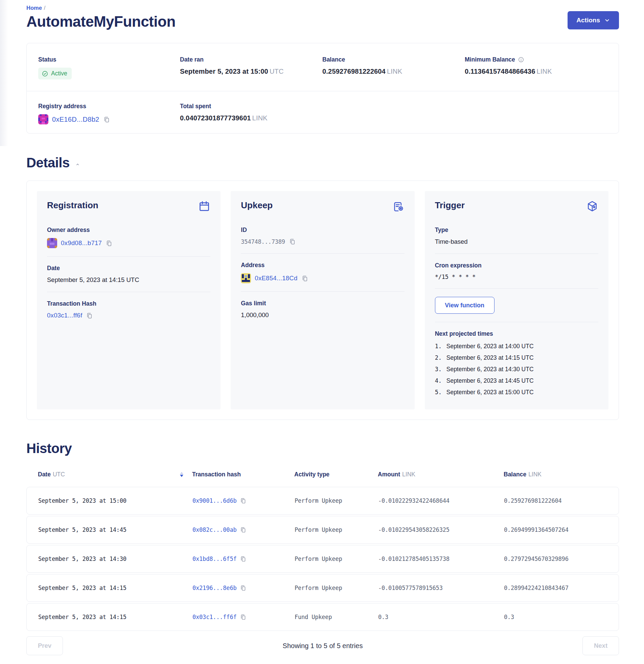 The height and width of the screenshot is (664, 644). What do you see at coordinates (395, 71) in the screenshot?
I see `balance-suffix: LINK` at bounding box center [395, 71].